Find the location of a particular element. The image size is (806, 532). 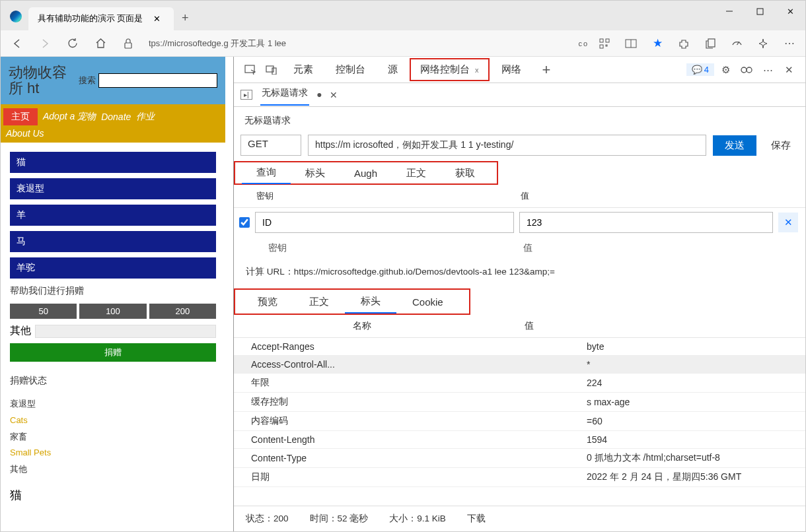

param-value-input is located at coordinates (646, 222).